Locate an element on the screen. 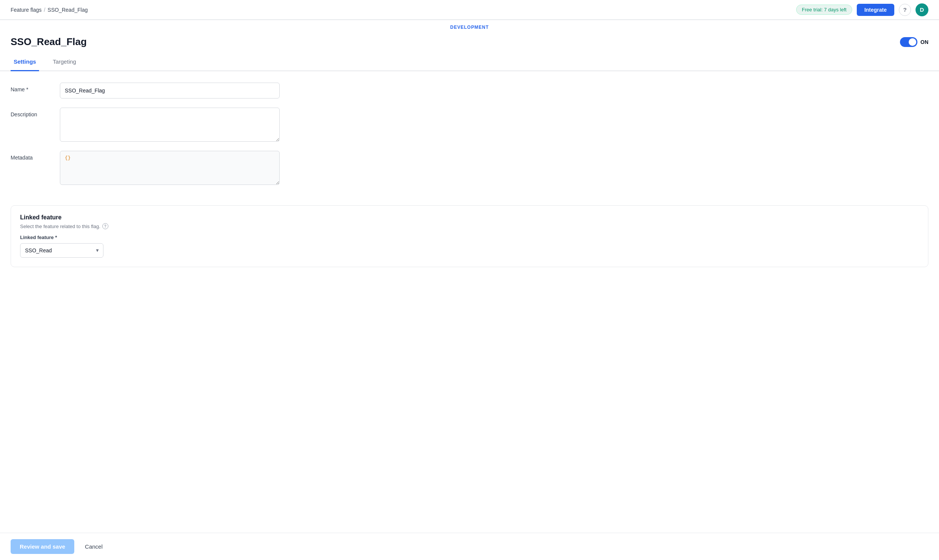 The image size is (939, 560). metadata-label: Metadata is located at coordinates (31, 156).